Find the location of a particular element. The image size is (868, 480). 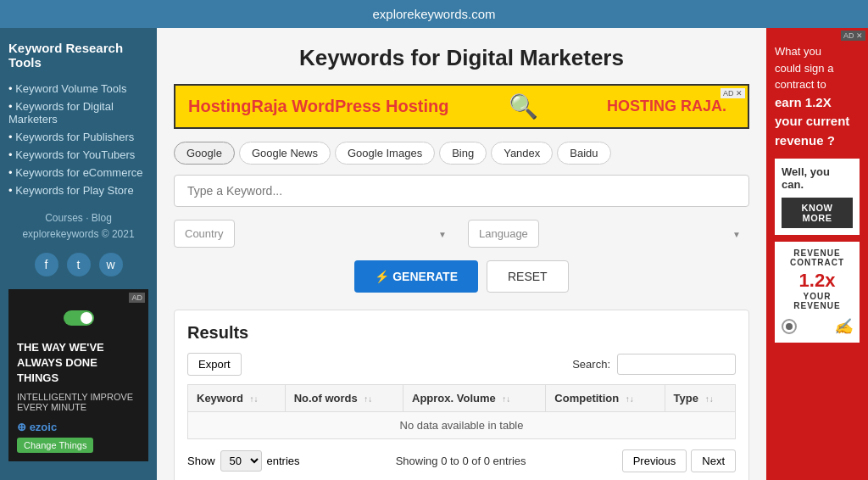

no-data-cell: No data available in table is located at coordinates (462, 426).